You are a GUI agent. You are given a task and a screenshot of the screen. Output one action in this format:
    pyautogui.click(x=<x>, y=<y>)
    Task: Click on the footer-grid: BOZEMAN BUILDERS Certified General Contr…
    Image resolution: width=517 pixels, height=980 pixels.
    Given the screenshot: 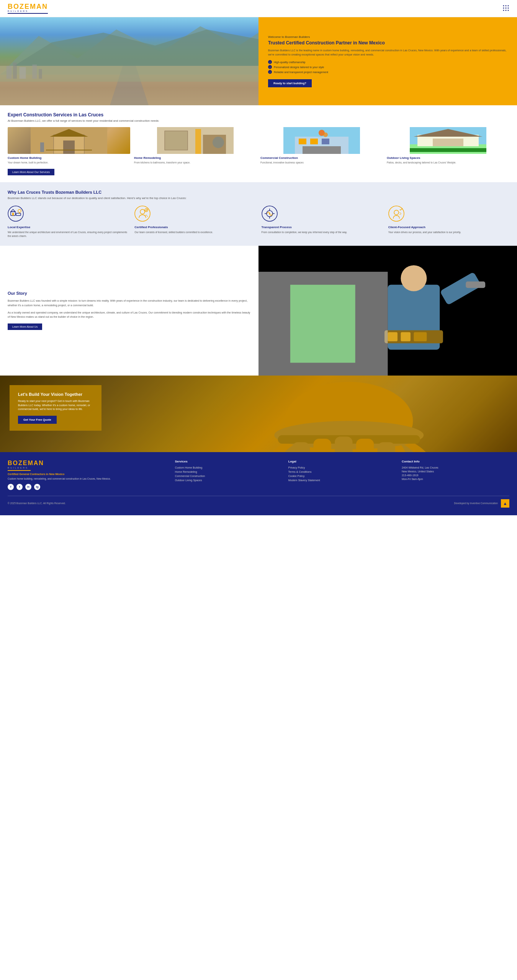 What is the action you would take?
    pyautogui.click(x=258, y=475)
    